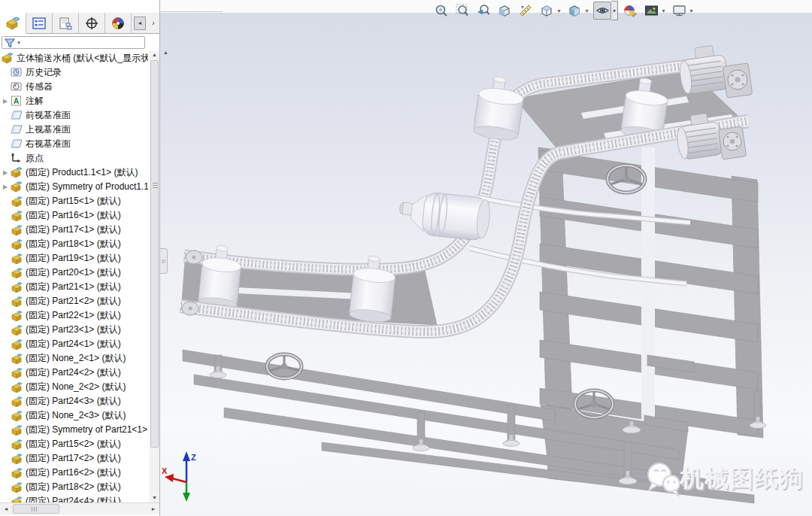 This screenshot has width=812, height=516. Describe the element at coordinates (679, 11) in the screenshot. I see `view-settings-button` at that location.